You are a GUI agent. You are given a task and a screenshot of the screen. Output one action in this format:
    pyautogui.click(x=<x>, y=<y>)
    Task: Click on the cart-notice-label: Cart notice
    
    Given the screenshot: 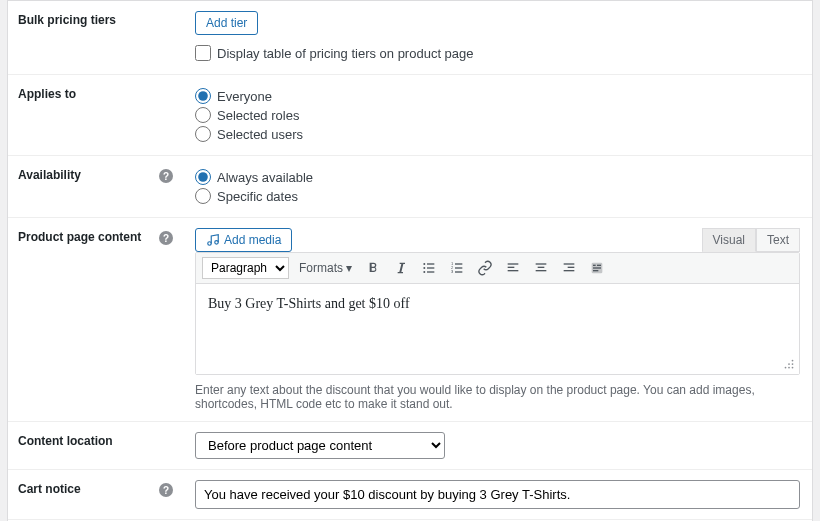 What is the action you would take?
    pyautogui.click(x=50, y=489)
    